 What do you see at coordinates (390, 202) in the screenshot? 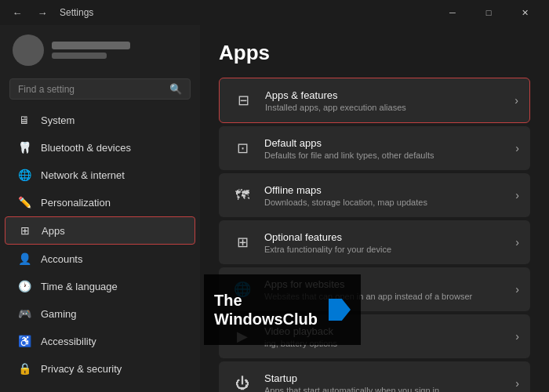
I see `offline-maps-desc: Downloads, storage location, map updates` at bounding box center [390, 202].